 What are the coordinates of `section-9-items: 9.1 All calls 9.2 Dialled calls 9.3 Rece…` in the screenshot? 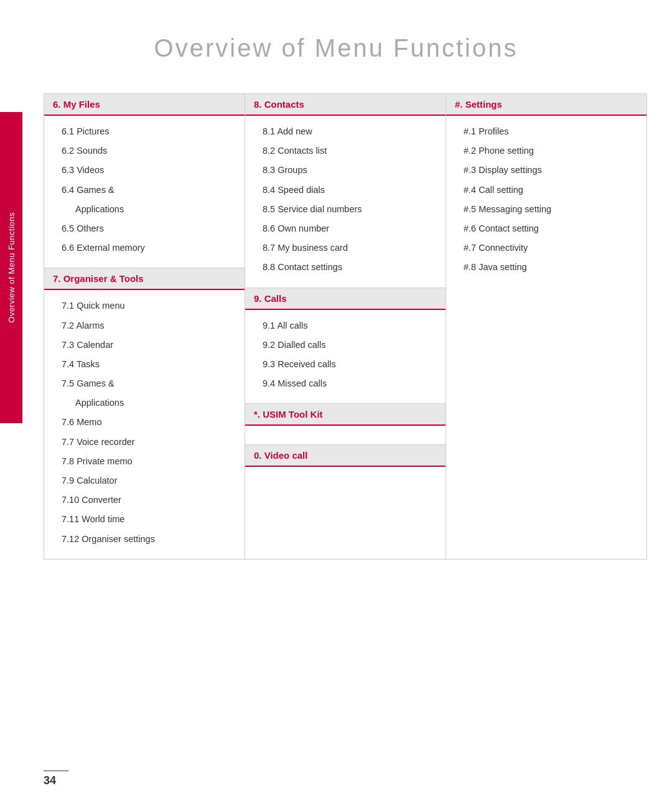 It's located at (345, 357).